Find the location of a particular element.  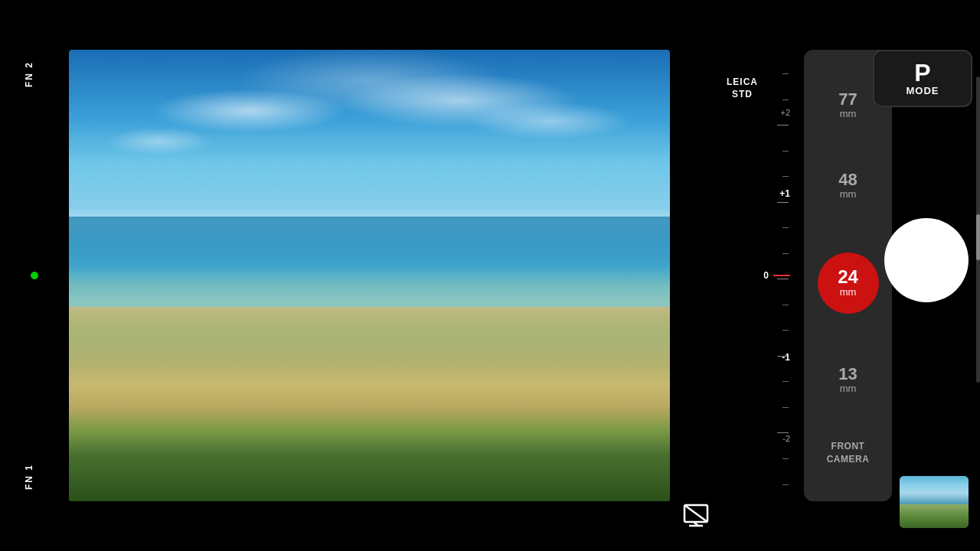

p-mode-letter: P is located at coordinates (922, 73).